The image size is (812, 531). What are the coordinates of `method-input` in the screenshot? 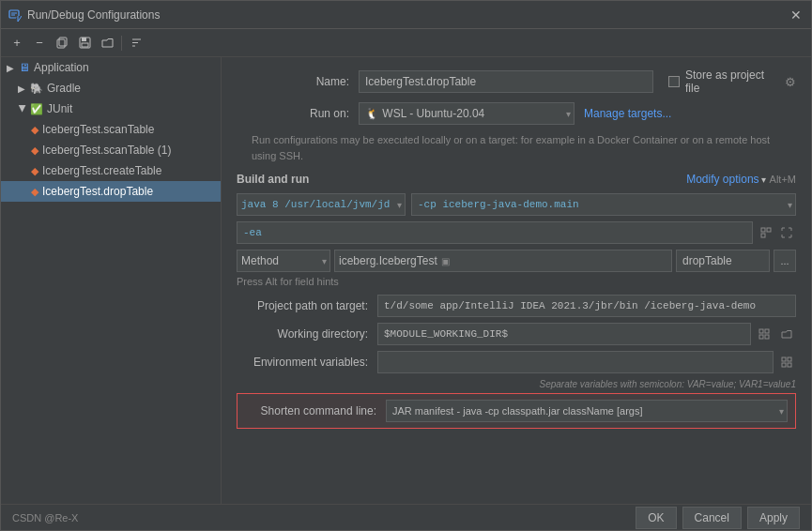 It's located at (723, 261).